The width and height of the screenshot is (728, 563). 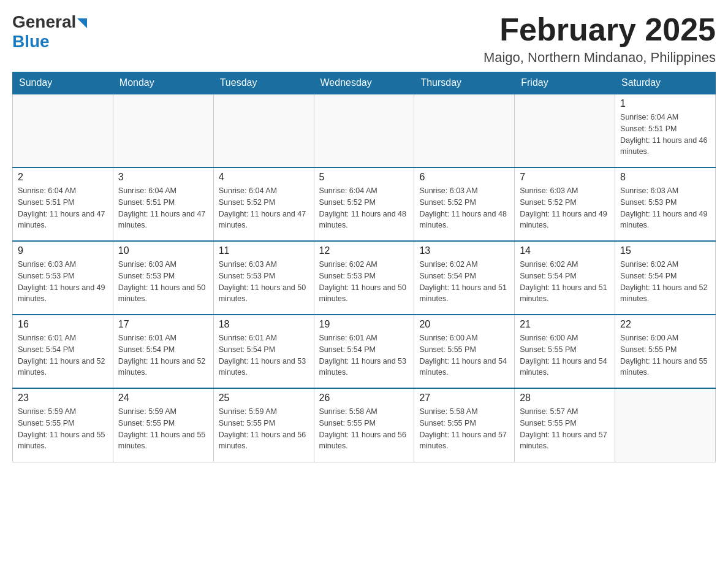 I want to click on day-number: 17, so click(x=163, y=324).